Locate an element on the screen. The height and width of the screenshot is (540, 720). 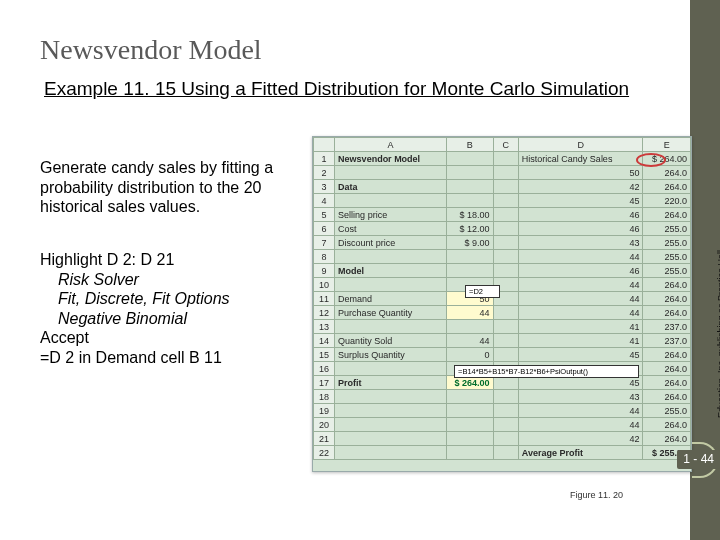
row-header: 15 is located at coordinates (324, 355).